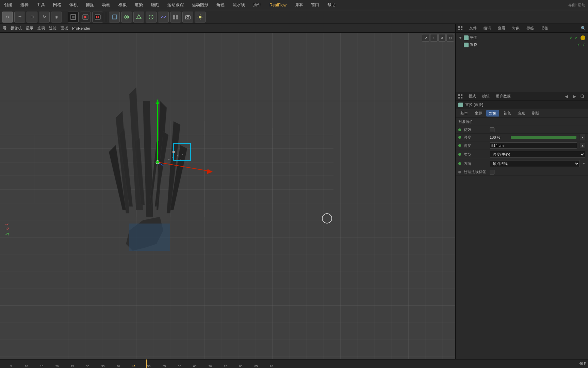 The image size is (588, 368). I want to click on gizmo-camera: ⊡, so click(450, 38).